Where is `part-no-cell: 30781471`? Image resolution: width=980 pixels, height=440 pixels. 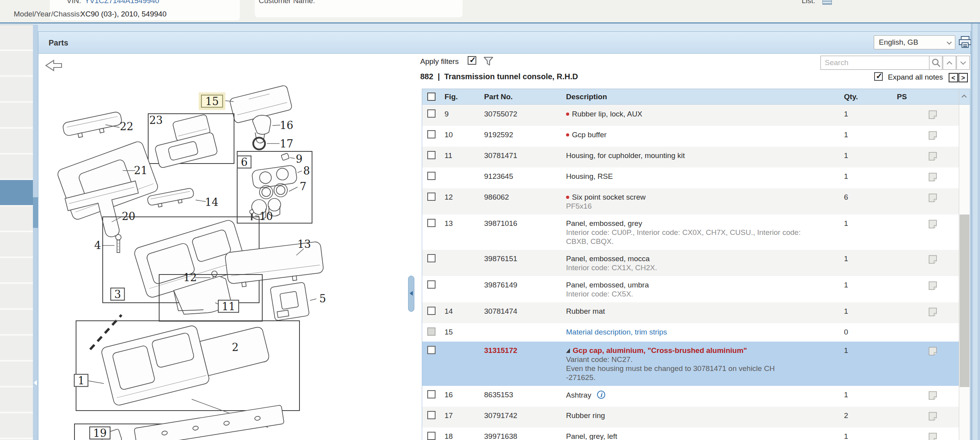 part-no-cell: 30781471 is located at coordinates (523, 157).